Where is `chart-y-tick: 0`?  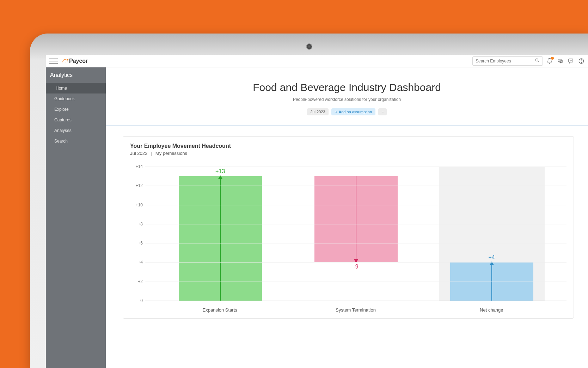
chart-y-tick: 0 is located at coordinates (136, 301).